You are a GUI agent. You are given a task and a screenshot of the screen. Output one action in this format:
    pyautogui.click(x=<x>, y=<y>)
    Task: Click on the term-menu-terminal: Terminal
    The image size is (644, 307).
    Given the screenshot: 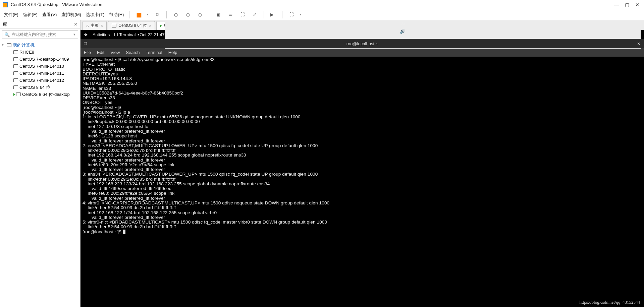 What is the action you would take?
    pyautogui.click(x=154, y=52)
    